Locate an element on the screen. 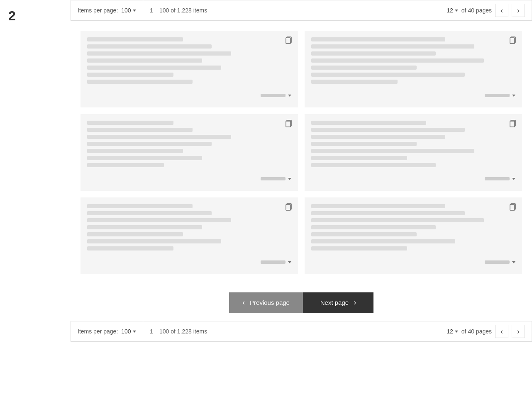 This screenshot has width=532, height=394. bottom-prev-arrow-button is located at coordinates (502, 331).